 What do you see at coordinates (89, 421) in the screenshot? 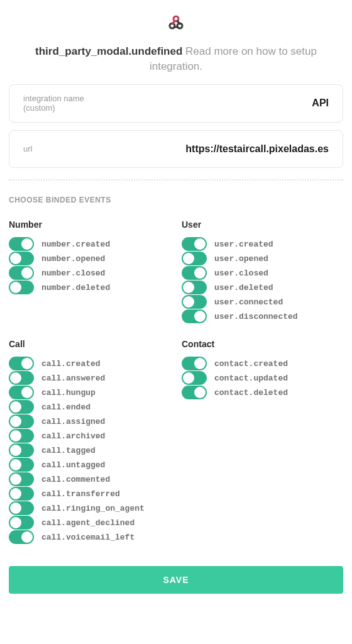
I see `event-row: call.assigned` at bounding box center [89, 421].